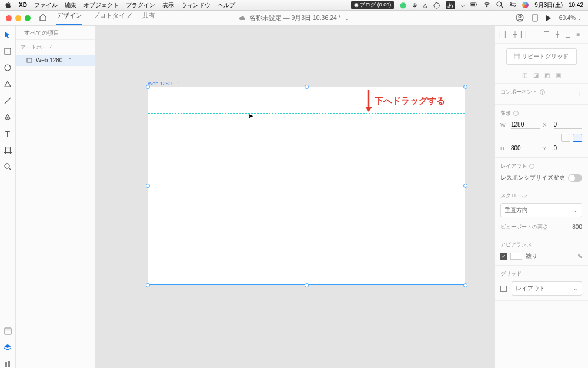  What do you see at coordinates (568, 34) in the screenshot?
I see `align-bottom-icon: ▁` at bounding box center [568, 34].